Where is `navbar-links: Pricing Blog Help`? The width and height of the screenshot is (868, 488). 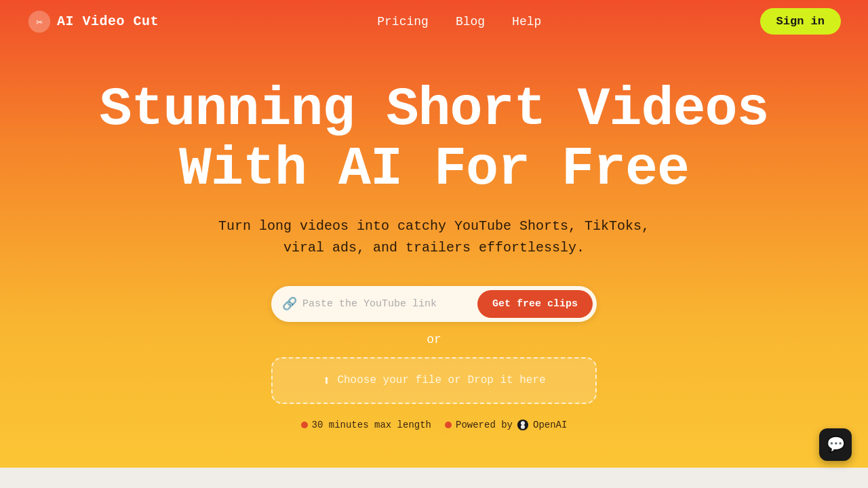 navbar-links: Pricing Blog Help is located at coordinates (459, 22).